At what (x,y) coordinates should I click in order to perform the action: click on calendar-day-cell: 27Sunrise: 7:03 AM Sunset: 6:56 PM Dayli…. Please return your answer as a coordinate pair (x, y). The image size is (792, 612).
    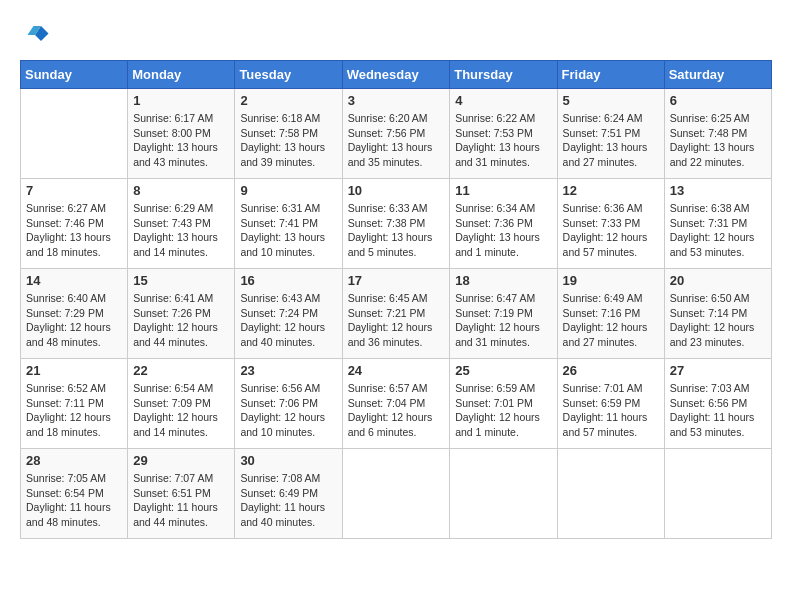
    Looking at the image, I should click on (718, 404).